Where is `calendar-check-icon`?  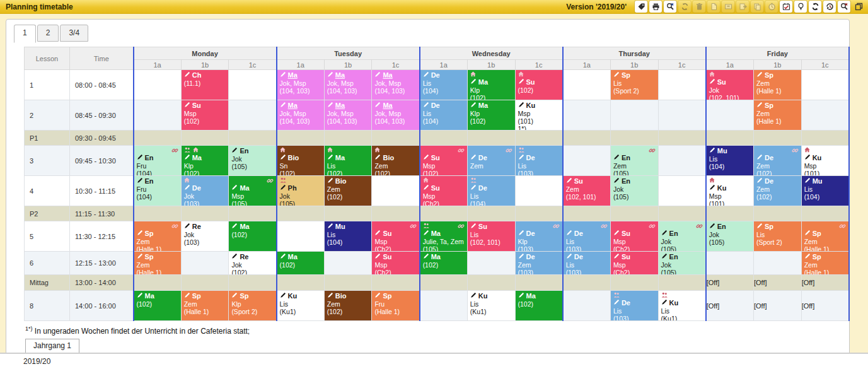
calendar-check-icon is located at coordinates (786, 6).